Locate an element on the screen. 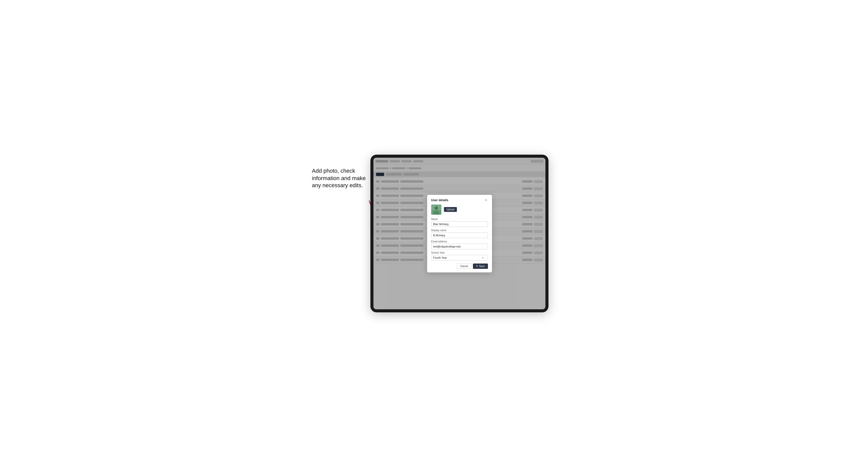 This screenshot has width=868, height=467. display-name-field-group: Display name is located at coordinates (460, 234).